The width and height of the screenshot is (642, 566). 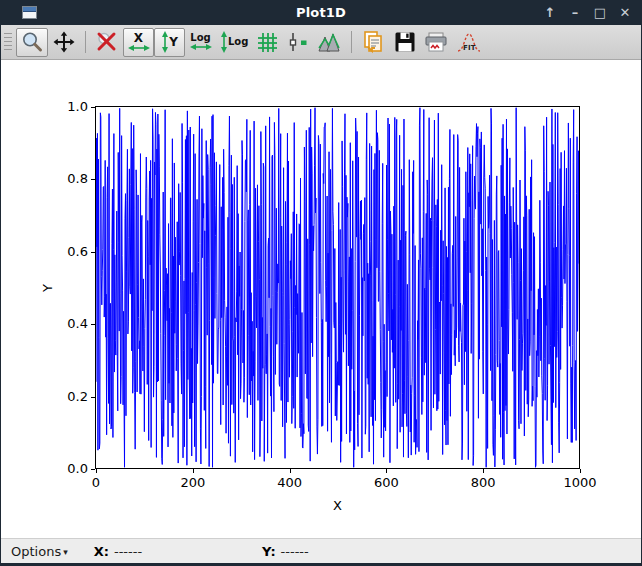 What do you see at coordinates (268, 42) in the screenshot?
I see `grid-button` at bounding box center [268, 42].